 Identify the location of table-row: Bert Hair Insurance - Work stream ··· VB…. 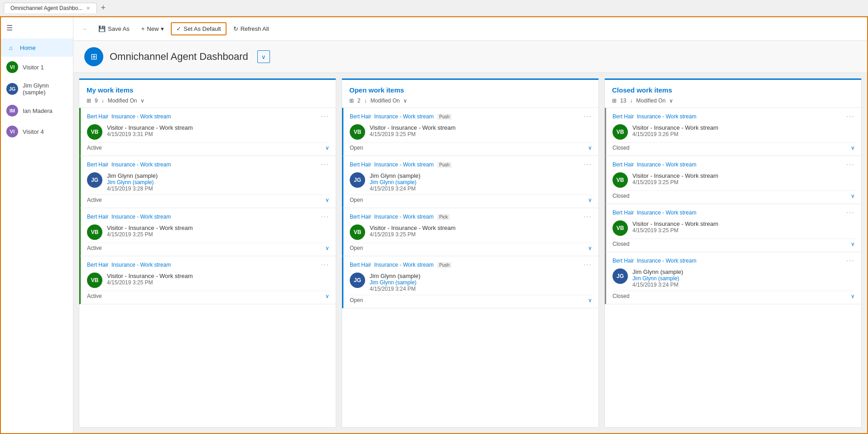
(733, 180).